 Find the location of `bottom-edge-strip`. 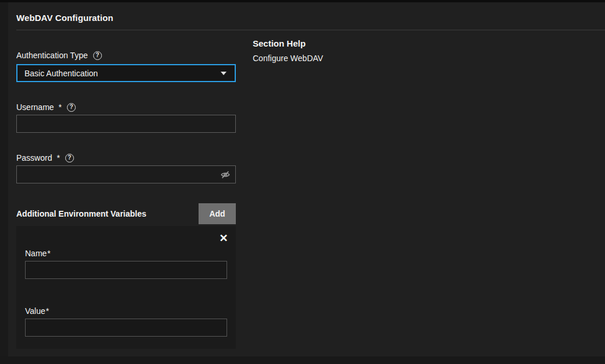

bottom-edge-strip is located at coordinates (303, 360).